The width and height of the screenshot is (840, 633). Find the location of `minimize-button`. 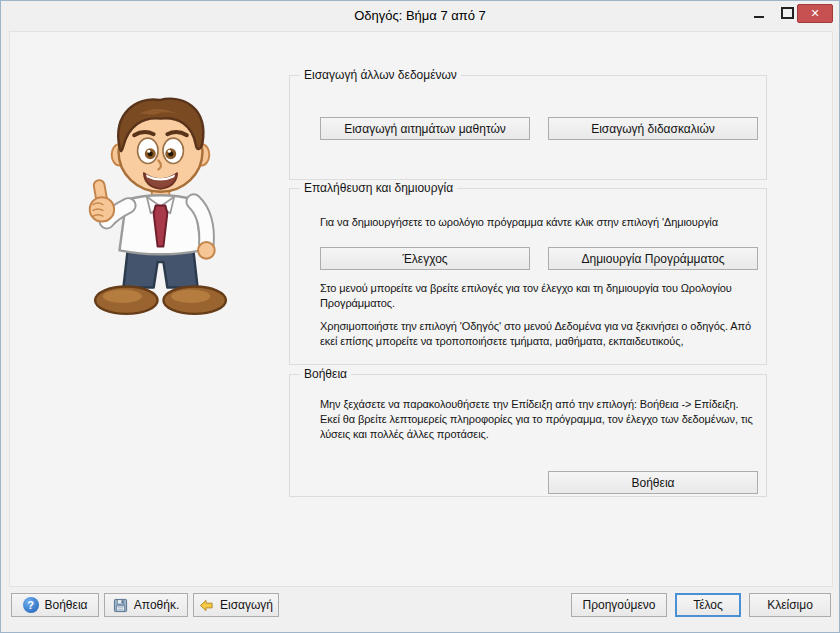

minimize-button is located at coordinates (759, 13).